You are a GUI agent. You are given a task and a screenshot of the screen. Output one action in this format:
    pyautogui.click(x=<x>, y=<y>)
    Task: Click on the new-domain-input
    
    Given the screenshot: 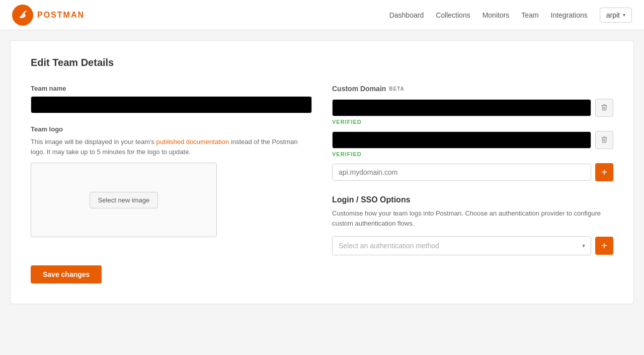 What is the action you would take?
    pyautogui.click(x=462, y=172)
    